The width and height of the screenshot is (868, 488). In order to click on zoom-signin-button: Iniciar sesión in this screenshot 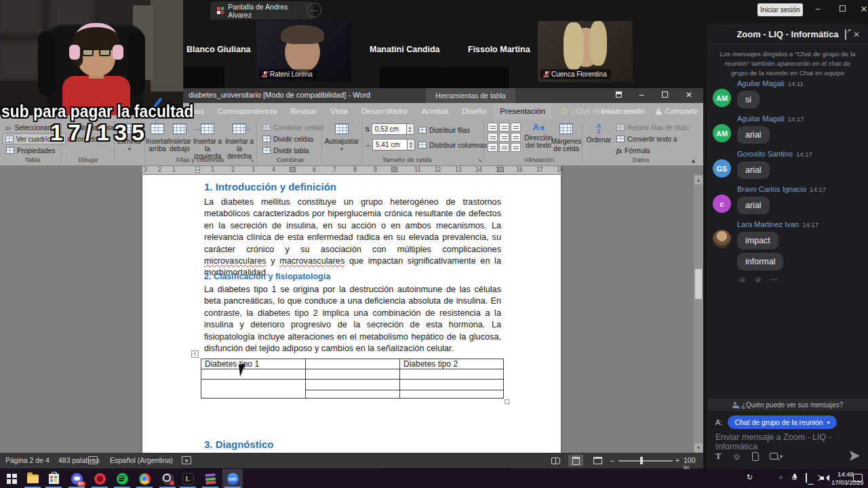, I will do `click(780, 9)`.